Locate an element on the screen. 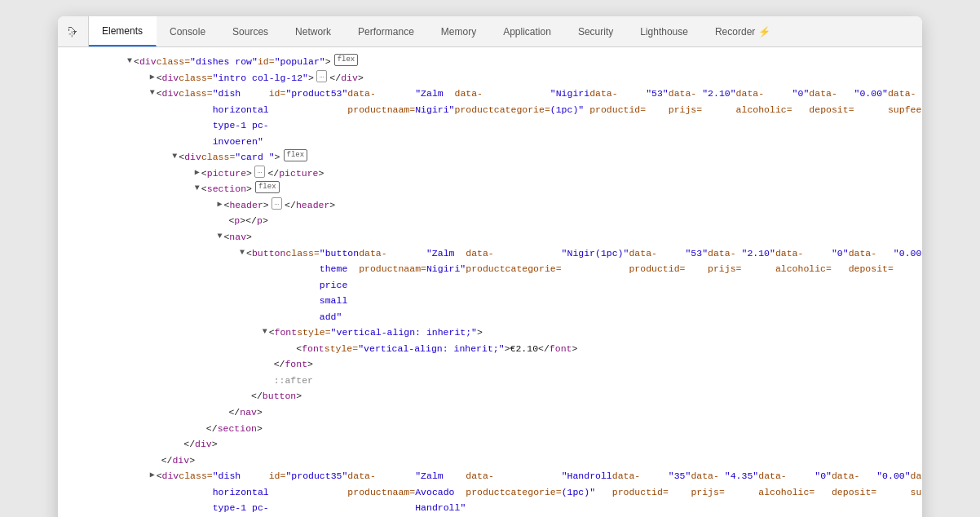 The image size is (980, 517). code-line-4: <div class="card " > flex is located at coordinates (490, 157).